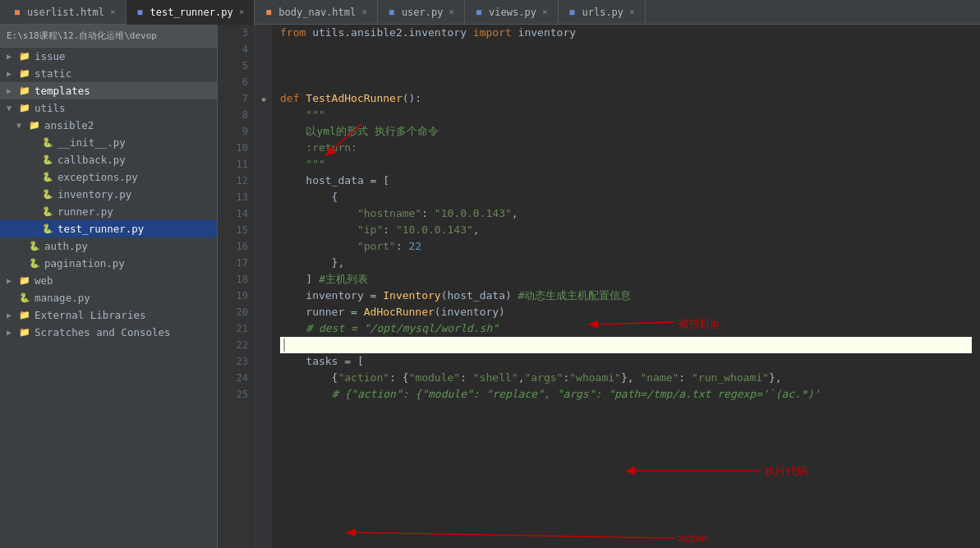 This screenshot has height=548, width=980. What do you see at coordinates (233, 361) in the screenshot?
I see `line-num-23: 23` at bounding box center [233, 361].